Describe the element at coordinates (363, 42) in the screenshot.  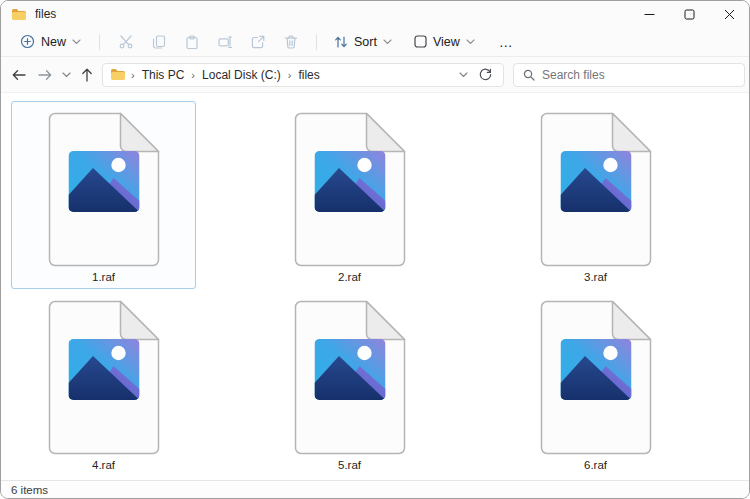
I see `sort-button: Sort` at that location.